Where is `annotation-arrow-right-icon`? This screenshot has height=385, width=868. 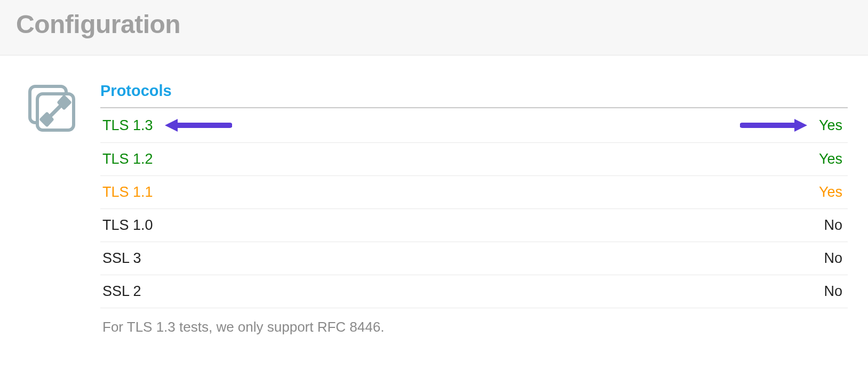
annotation-arrow-right-icon is located at coordinates (775, 125).